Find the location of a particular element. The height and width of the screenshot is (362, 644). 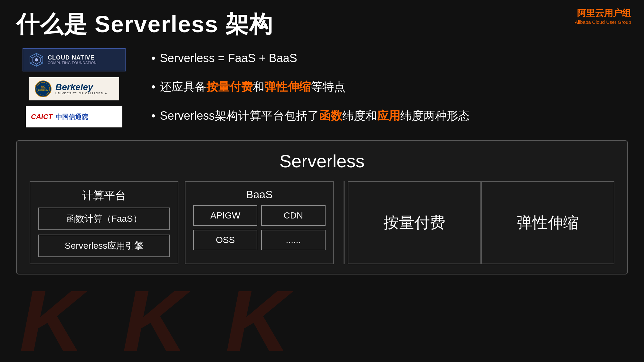

berkeley-sub: UNIVERSITY OF CALIFORNIA is located at coordinates (81, 93).